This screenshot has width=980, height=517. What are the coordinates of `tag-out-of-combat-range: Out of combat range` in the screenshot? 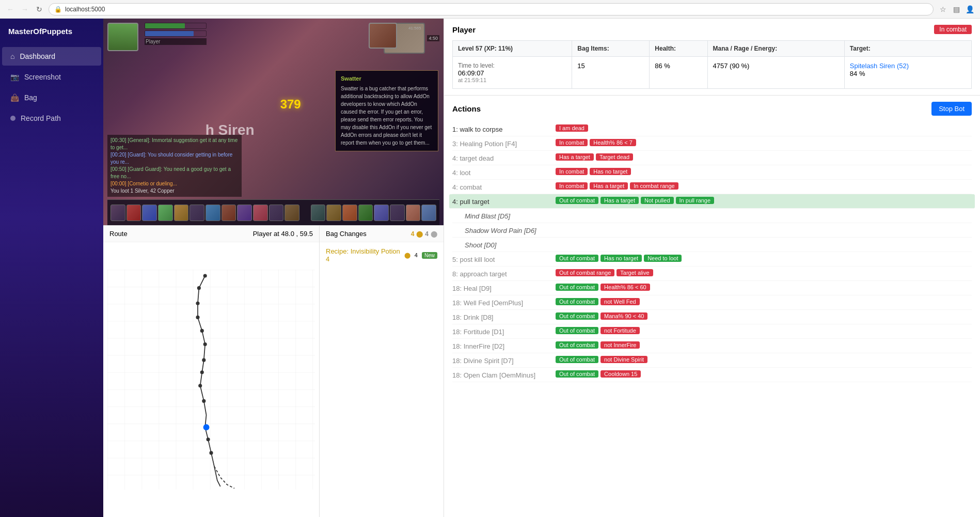 It's located at (585, 273).